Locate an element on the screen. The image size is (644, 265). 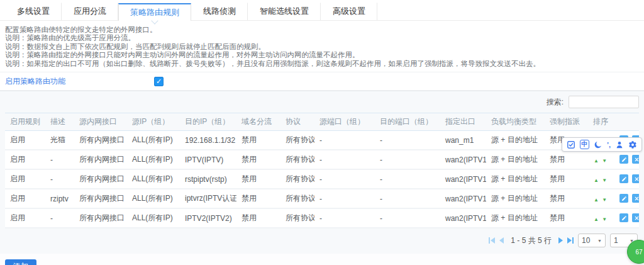
next-page-button is located at coordinates (561, 240).